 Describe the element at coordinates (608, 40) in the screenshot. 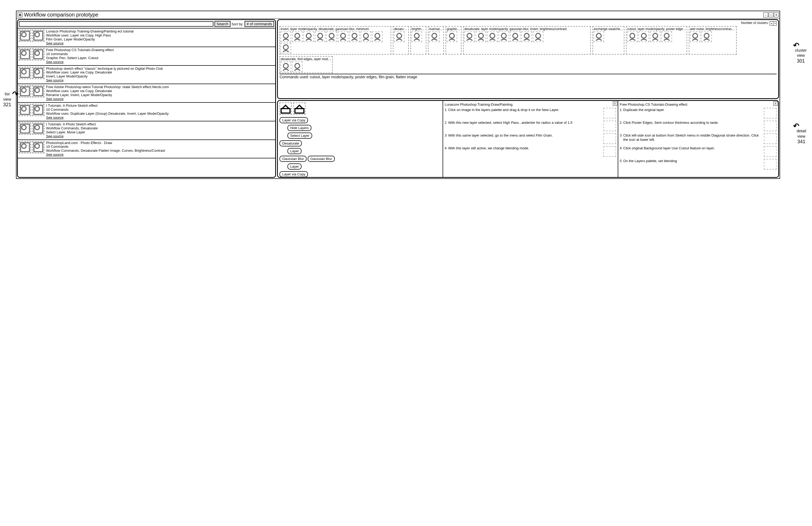

I see `cluster-group: exchange swatches, high...` at that location.